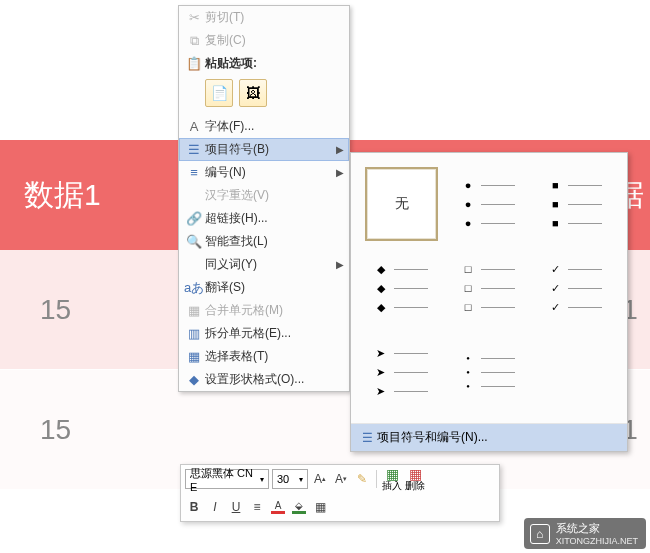  I want to click on watermark-logo-icon: ⌂, so click(540, 534).